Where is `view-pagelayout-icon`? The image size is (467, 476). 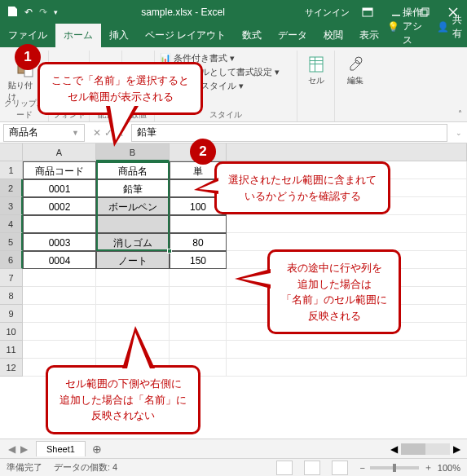 view-pagelayout-icon is located at coordinates (312, 468).